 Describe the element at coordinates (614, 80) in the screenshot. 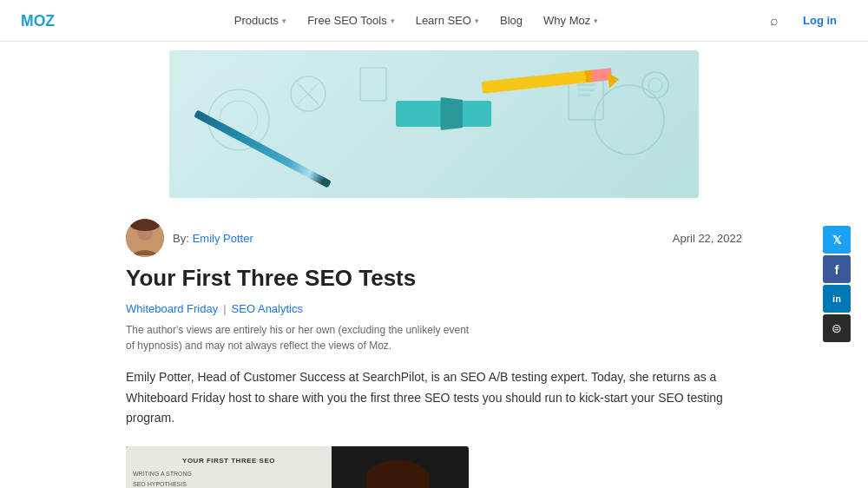

I see `pencil-tip-icon` at that location.